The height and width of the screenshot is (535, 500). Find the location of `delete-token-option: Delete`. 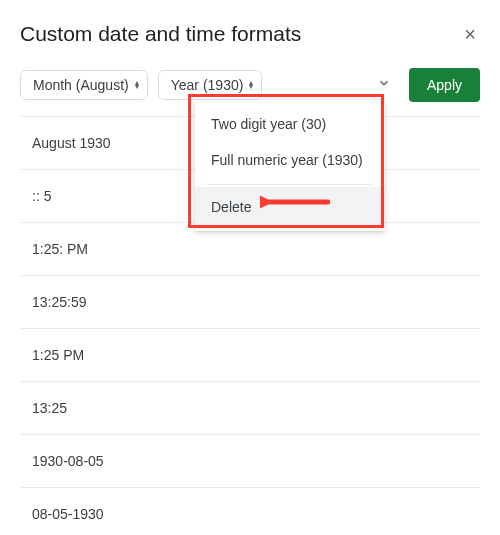

delete-token-option: Delete is located at coordinates (290, 207).